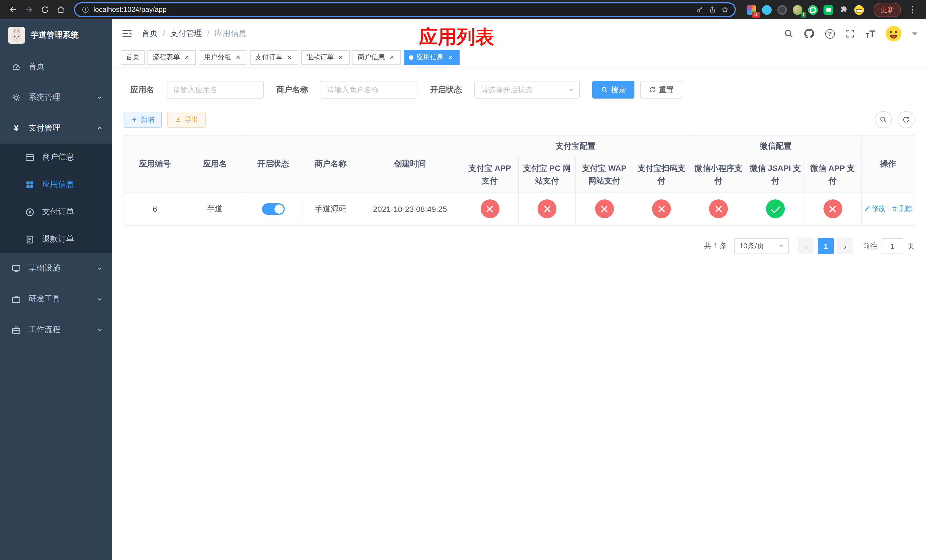  I want to click on tab-user-group: 用户分组×, so click(223, 57).